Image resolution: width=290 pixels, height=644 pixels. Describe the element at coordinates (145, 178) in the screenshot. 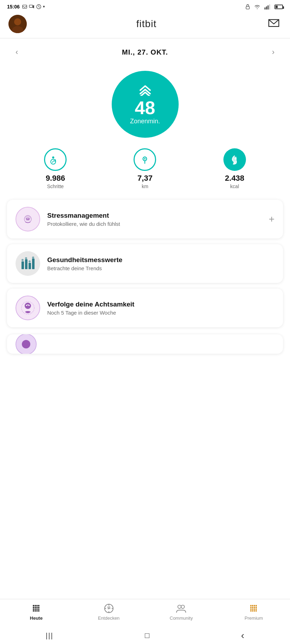

I see `distance-value: 7,37` at that location.